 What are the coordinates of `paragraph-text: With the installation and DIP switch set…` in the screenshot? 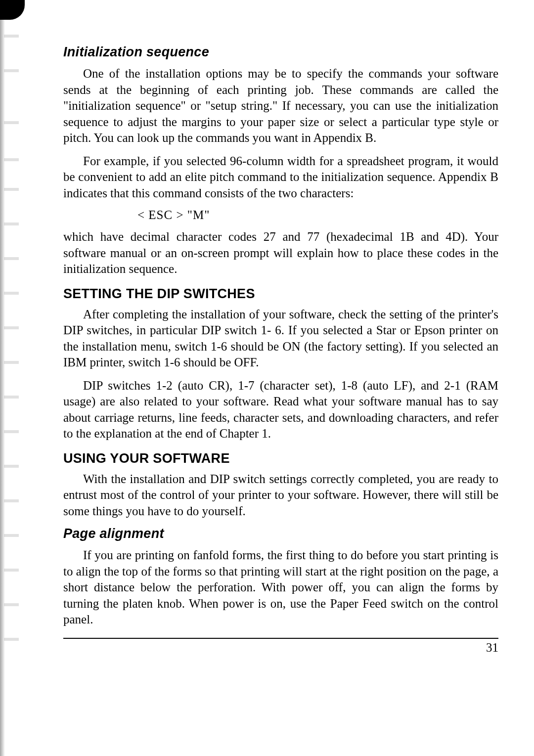 It's located at (281, 495).